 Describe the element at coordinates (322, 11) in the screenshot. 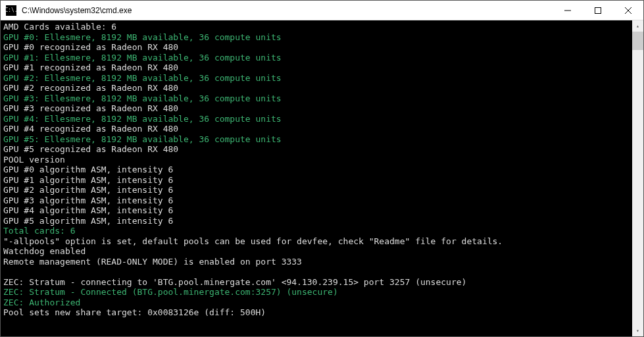

I see `titlebar: C:\. C:\Windows\system32\cmd.exe` at that location.